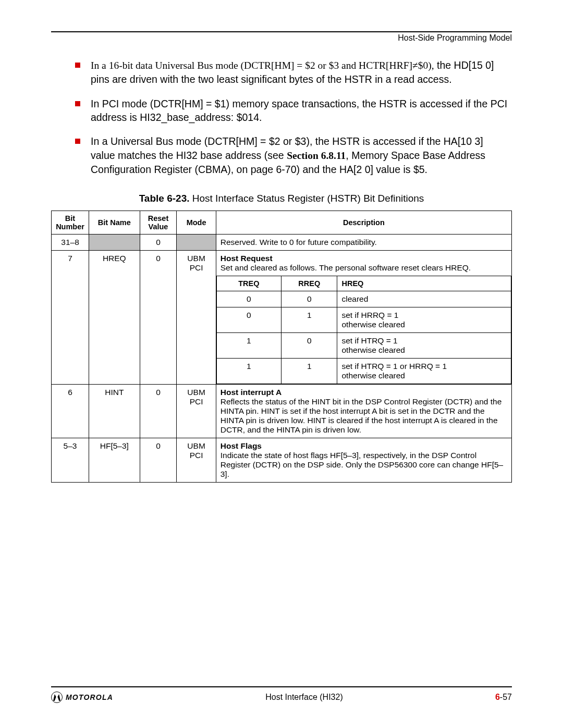  Describe the element at coordinates (282, 38) in the screenshot. I see `running-header: Host-Side Programming Model` at that location.